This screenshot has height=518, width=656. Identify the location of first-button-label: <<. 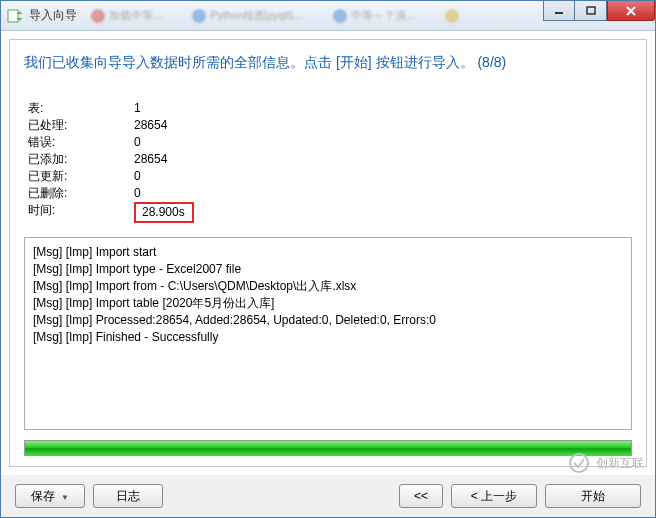
(421, 496).